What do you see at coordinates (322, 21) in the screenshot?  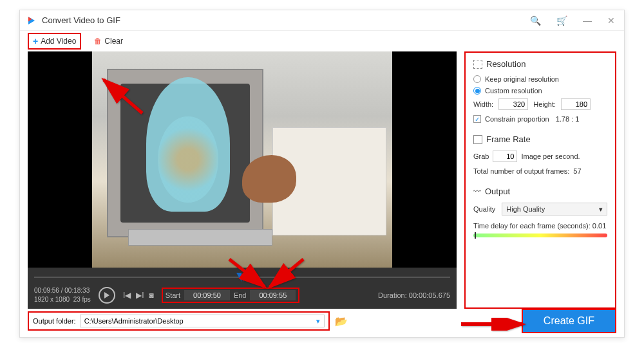 I see `titlebar: Convert Video to GIF 🔍 🛒 — ✕` at bounding box center [322, 21].